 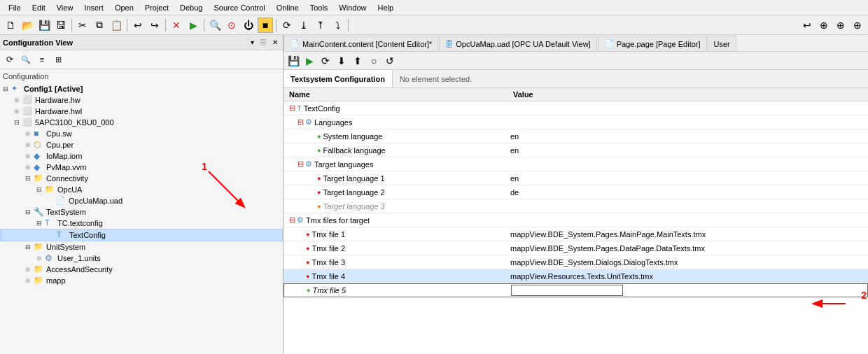 I want to click on extra4-btn: ⊕, so click(x=858, y=25).